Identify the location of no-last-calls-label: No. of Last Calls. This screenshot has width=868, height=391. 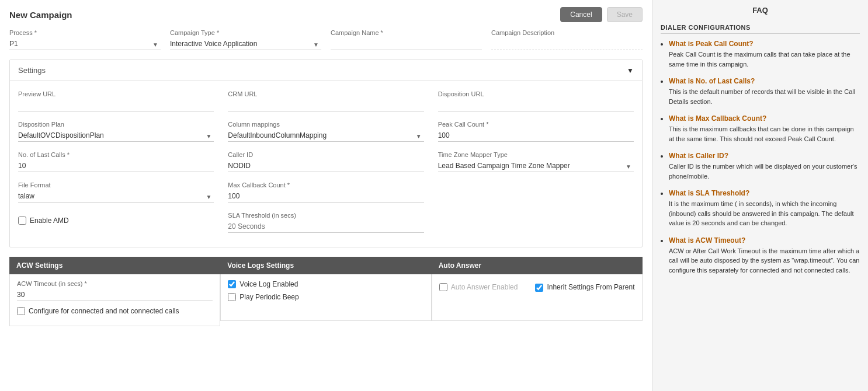
(116, 155).